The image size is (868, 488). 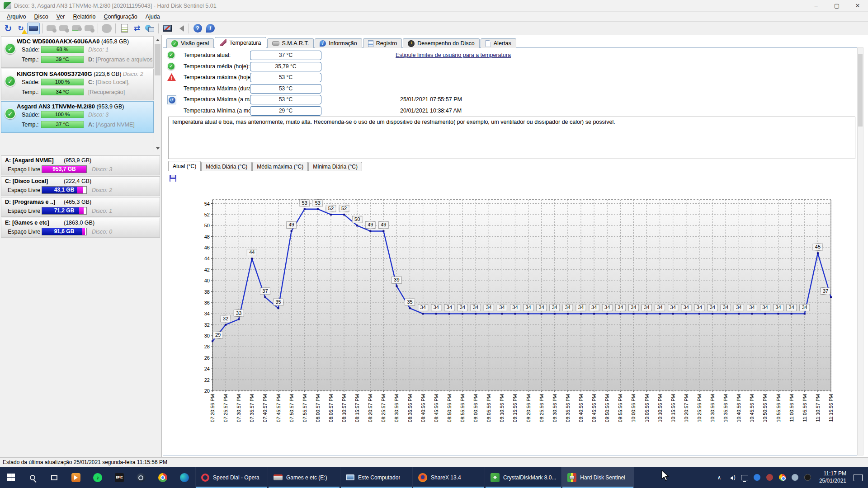 I want to click on svg-text: 09:15:56 PM, so click(x=515, y=408).